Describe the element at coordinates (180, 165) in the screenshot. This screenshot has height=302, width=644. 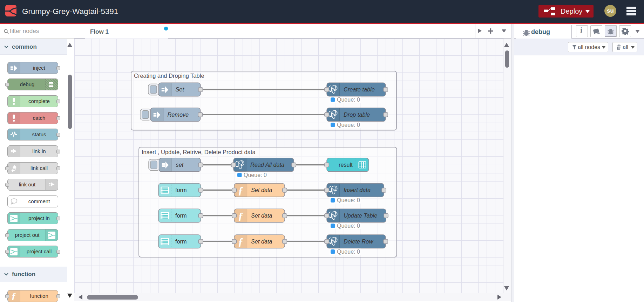
I see `svg-text: set` at that location.